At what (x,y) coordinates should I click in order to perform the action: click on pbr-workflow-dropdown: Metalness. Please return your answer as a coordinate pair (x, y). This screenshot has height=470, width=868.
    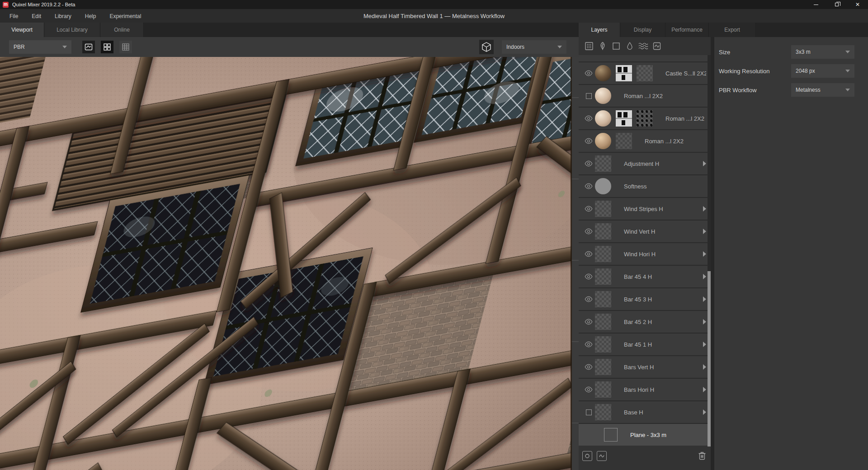
    Looking at the image, I should click on (823, 90).